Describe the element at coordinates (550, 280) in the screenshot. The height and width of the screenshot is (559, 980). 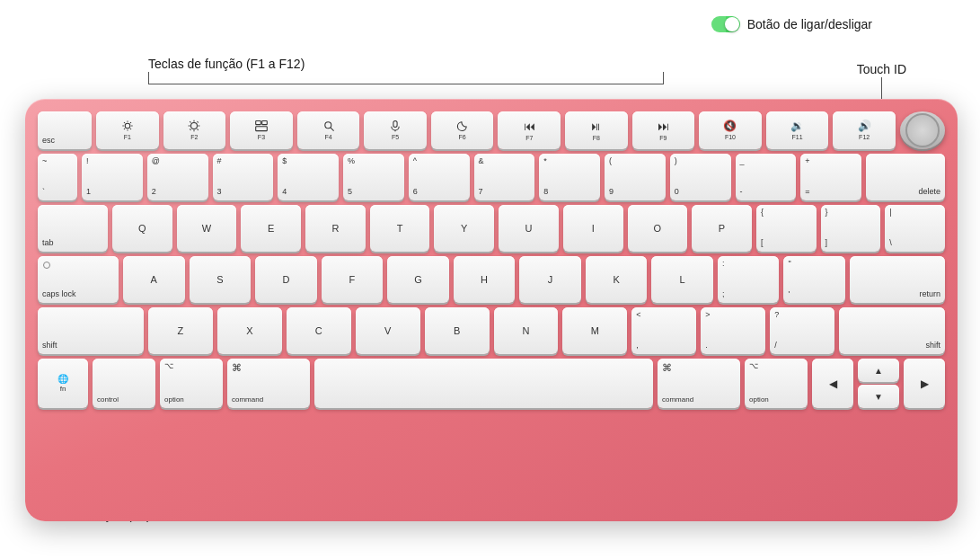
I see `key-j: J` at that location.